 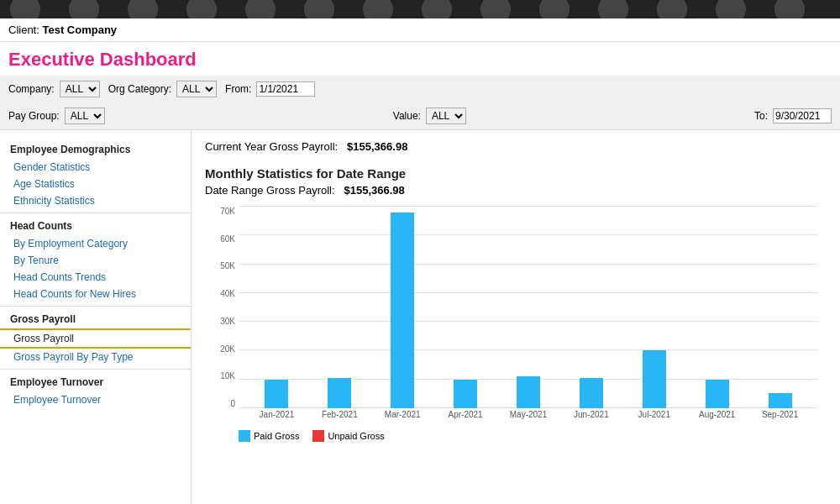 What do you see at coordinates (96, 148) in the screenshot?
I see `sidebar-section-header: Employee Demographics` at bounding box center [96, 148].